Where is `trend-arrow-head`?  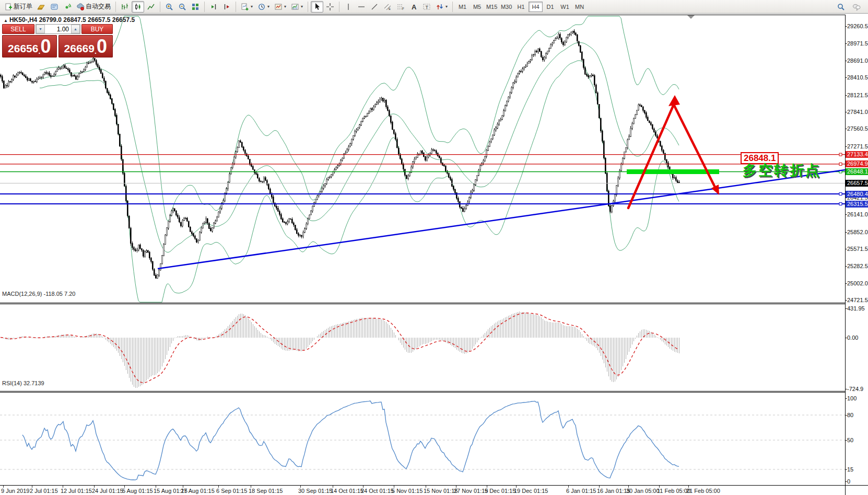
trend-arrow-head is located at coordinates (674, 100).